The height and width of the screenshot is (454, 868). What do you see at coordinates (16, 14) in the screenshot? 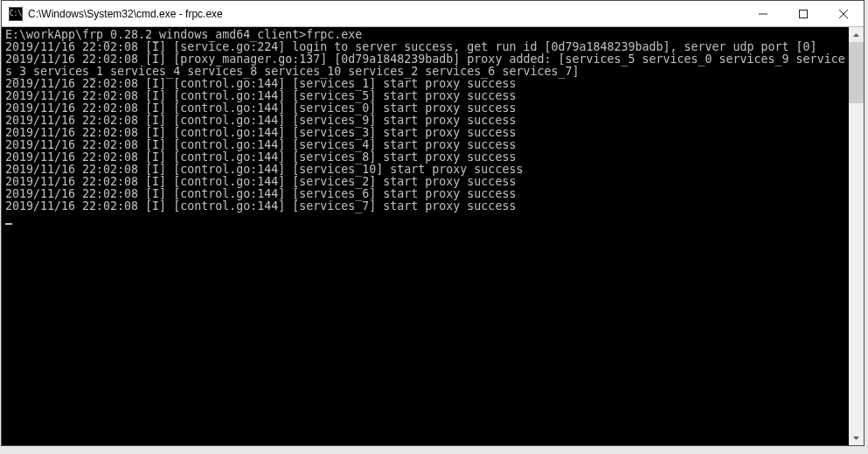
I see `cmd-icon: C:\` at bounding box center [16, 14].